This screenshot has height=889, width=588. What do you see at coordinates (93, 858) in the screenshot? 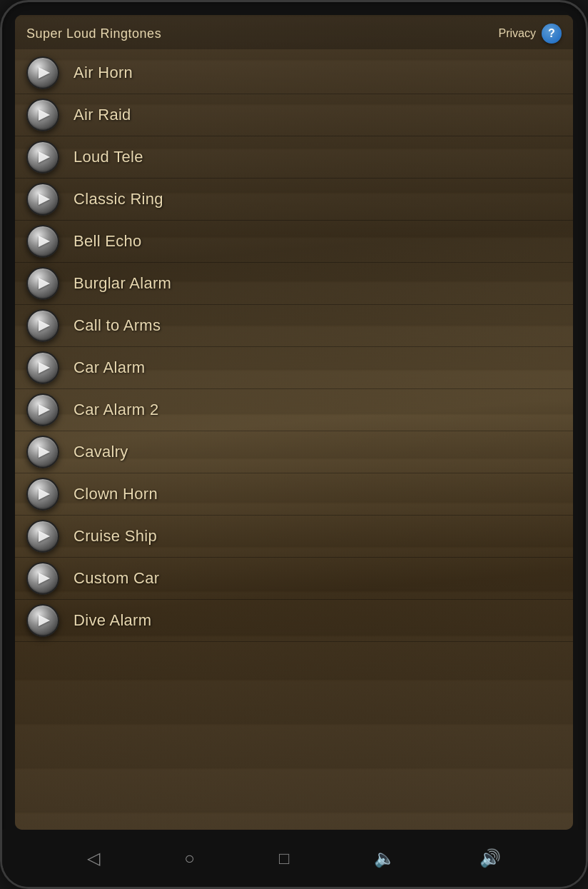
I see `back-button` at bounding box center [93, 858].